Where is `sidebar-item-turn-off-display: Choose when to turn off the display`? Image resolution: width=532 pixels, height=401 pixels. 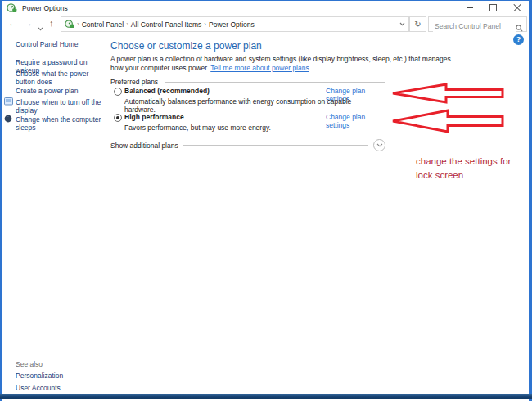 sidebar-item-turn-off-display: Choose when to turn off the display is located at coordinates (61, 106).